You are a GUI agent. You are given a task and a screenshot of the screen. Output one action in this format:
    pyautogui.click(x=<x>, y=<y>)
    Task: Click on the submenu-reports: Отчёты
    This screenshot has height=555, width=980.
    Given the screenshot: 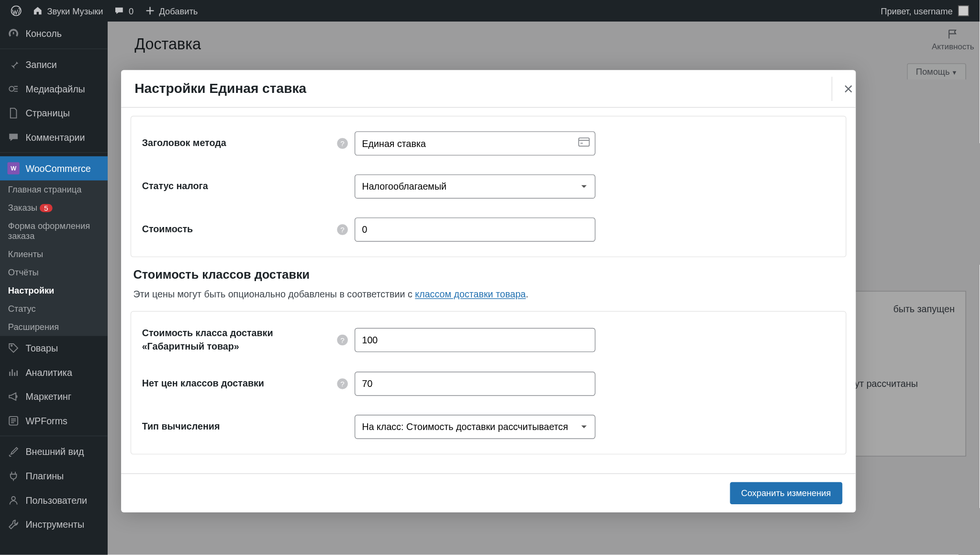 What is the action you would take?
    pyautogui.click(x=54, y=272)
    